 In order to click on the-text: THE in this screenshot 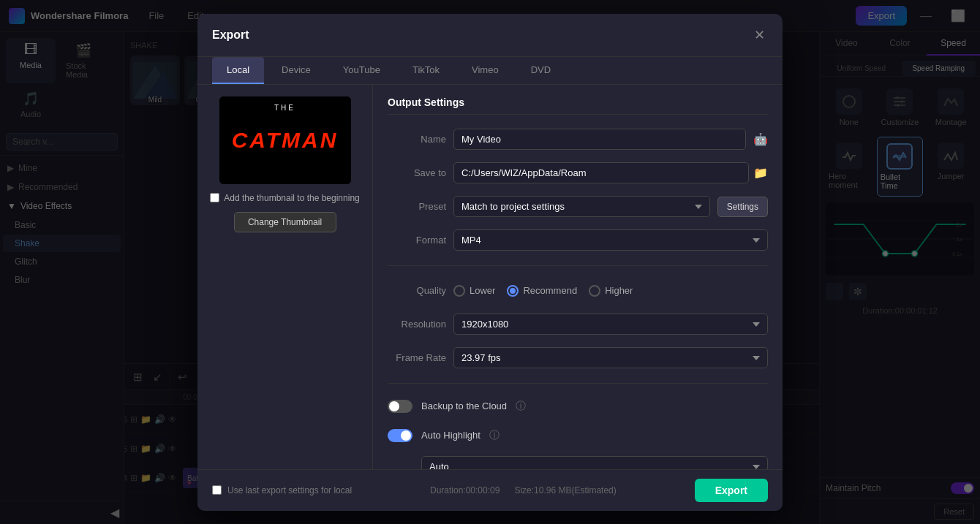, I will do `click(285, 108)`.